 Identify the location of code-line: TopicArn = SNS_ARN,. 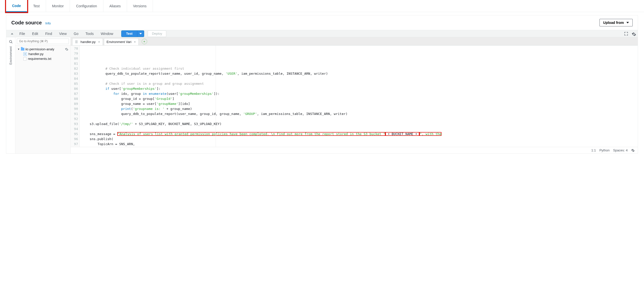
(360, 144).